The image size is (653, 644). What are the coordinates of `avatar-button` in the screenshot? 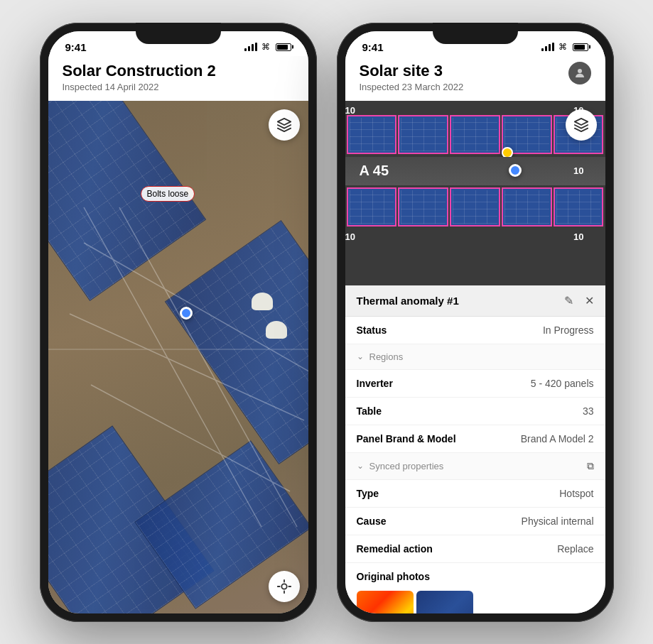 It's located at (580, 73).